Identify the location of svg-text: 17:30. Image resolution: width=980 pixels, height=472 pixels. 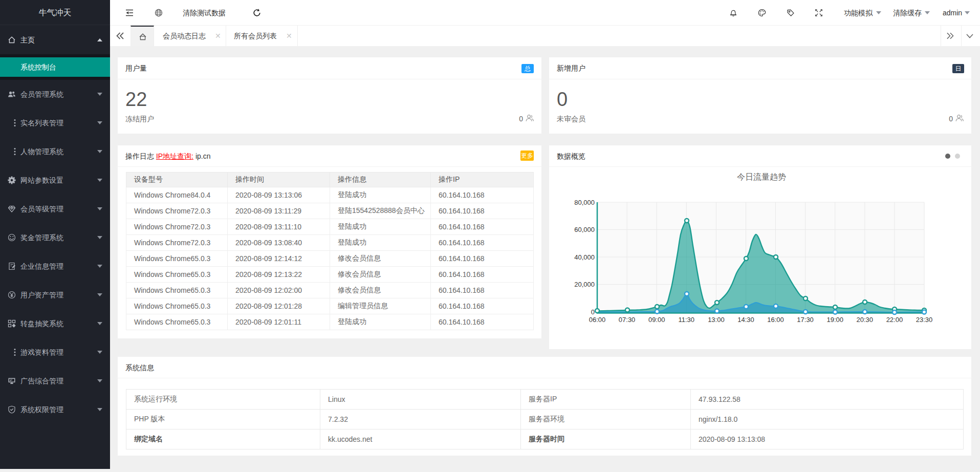
(805, 319).